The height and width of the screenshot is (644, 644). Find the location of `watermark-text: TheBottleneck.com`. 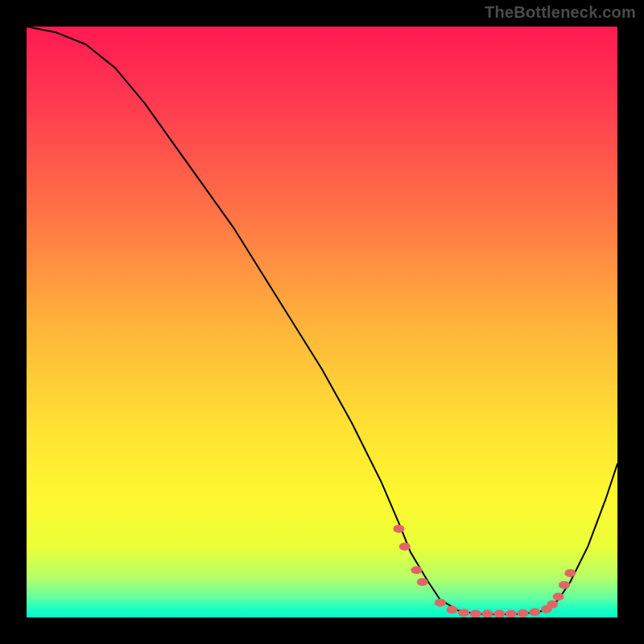

watermark-text: TheBottleneck.com is located at coordinates (560, 13).